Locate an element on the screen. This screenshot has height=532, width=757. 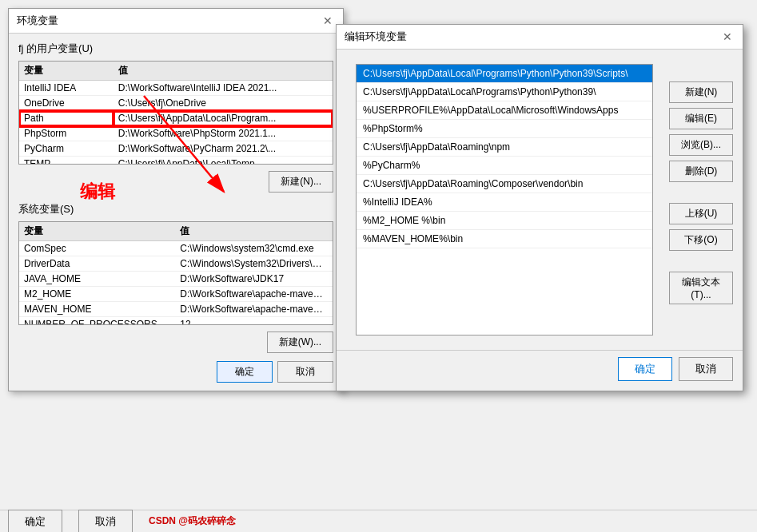
user-table-row: PathC:\Users\fj\AppData\Local\Program... is located at coordinates (176, 118).